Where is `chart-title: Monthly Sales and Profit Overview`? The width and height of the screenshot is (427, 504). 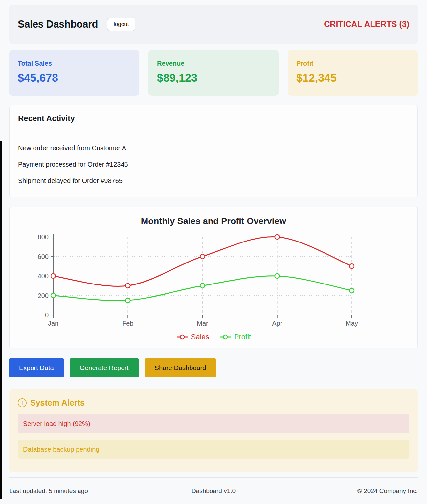 chart-title: Monthly Sales and Profit Overview is located at coordinates (214, 221).